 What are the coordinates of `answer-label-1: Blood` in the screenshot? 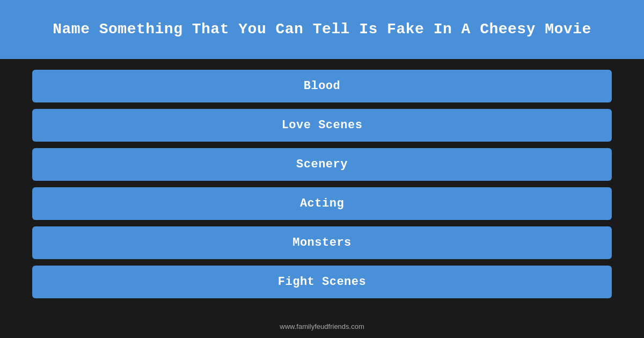 It's located at (322, 86).